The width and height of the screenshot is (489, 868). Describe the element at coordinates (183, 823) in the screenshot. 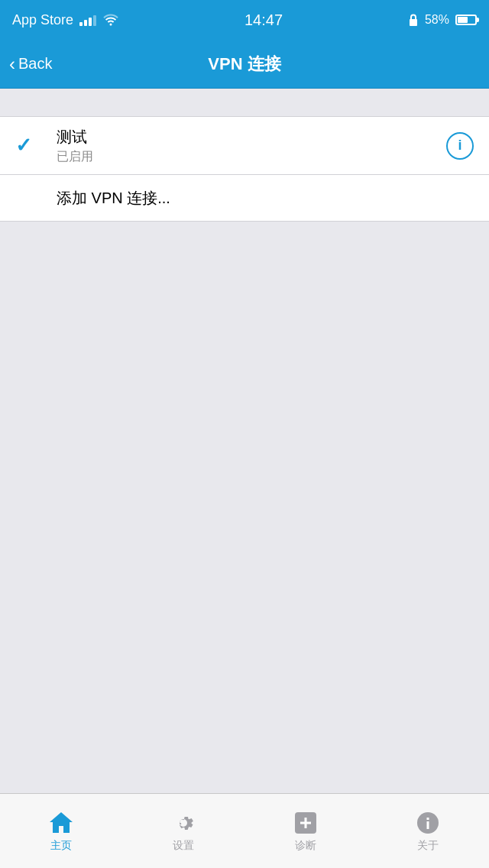

I see `gear-icon` at that location.